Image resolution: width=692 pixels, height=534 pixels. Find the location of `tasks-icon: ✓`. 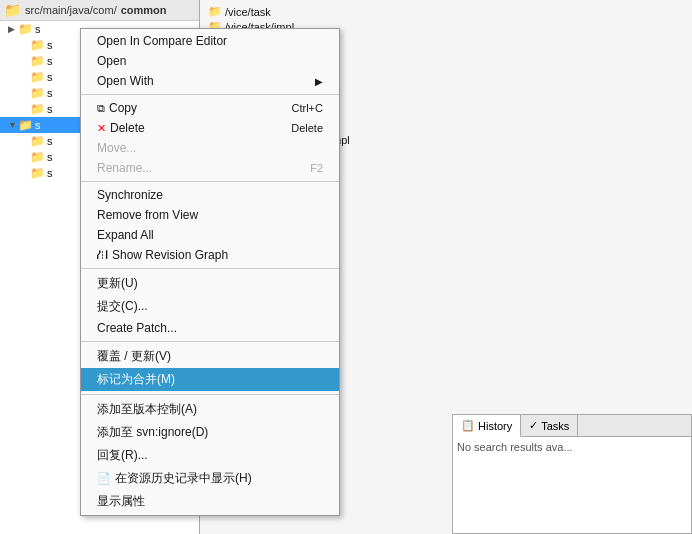

tasks-icon: ✓ is located at coordinates (534, 426).